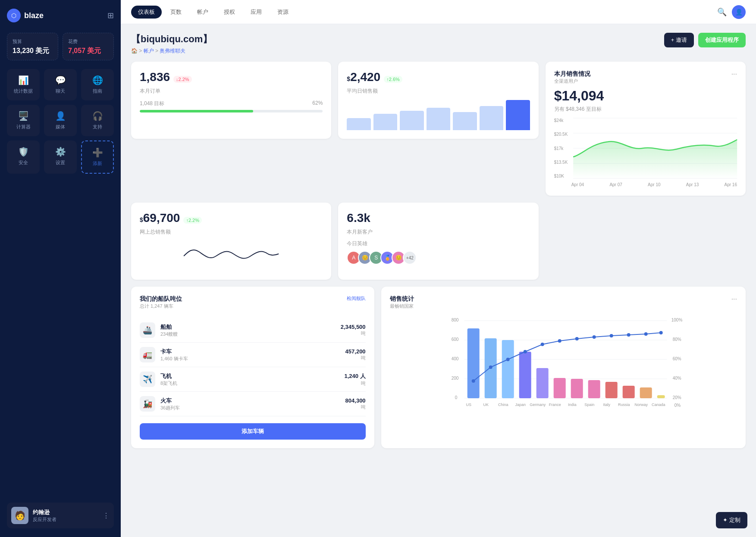 The image size is (756, 537). Describe the element at coordinates (231, 103) in the screenshot. I see `progress-meta: 1,048 目标 62%` at that location.